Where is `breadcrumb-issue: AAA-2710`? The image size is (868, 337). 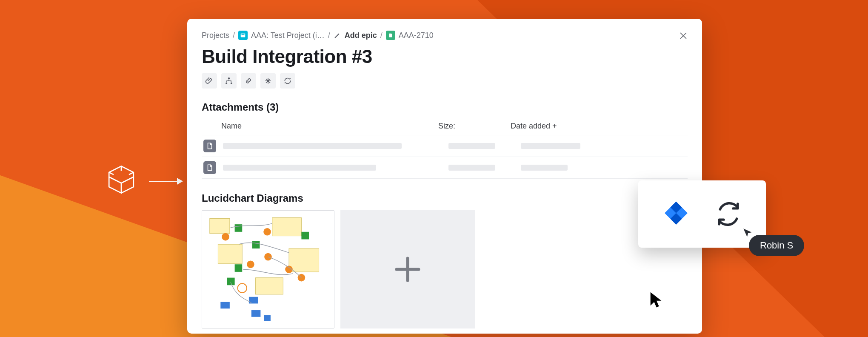 breadcrumb-issue: AAA-2710 is located at coordinates (410, 35).